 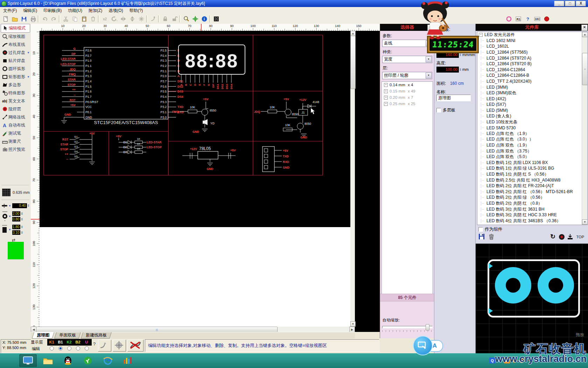 I want to click on library-item: ┊┈LED 数码 2位 共阳 红 （0.56） MTD-5261-BR, so click(x=532, y=192).